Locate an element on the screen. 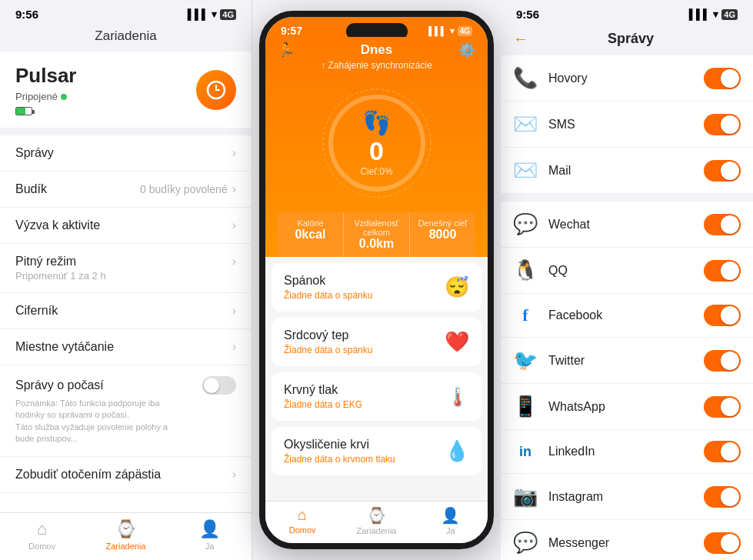 The width and height of the screenshot is (753, 560). stat-ciel: Denešný cieľ 8000 is located at coordinates (443, 235).